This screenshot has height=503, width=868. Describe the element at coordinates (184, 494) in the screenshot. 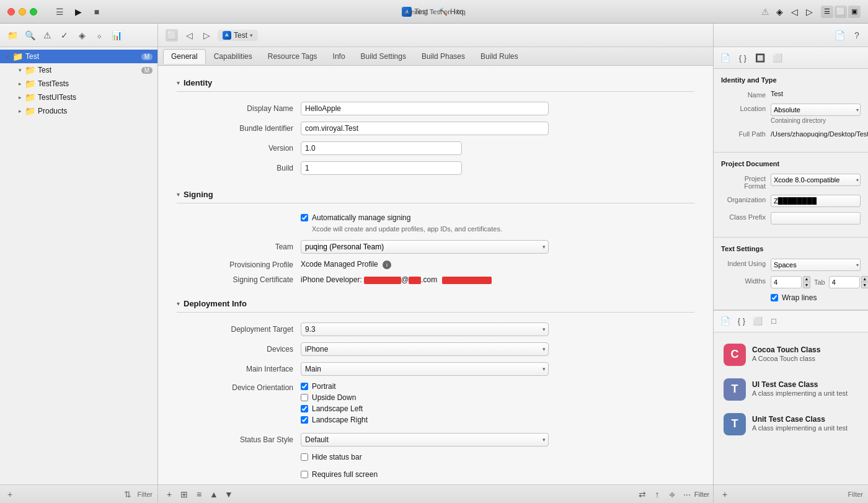

I see `grid-btn: ⊞` at that location.